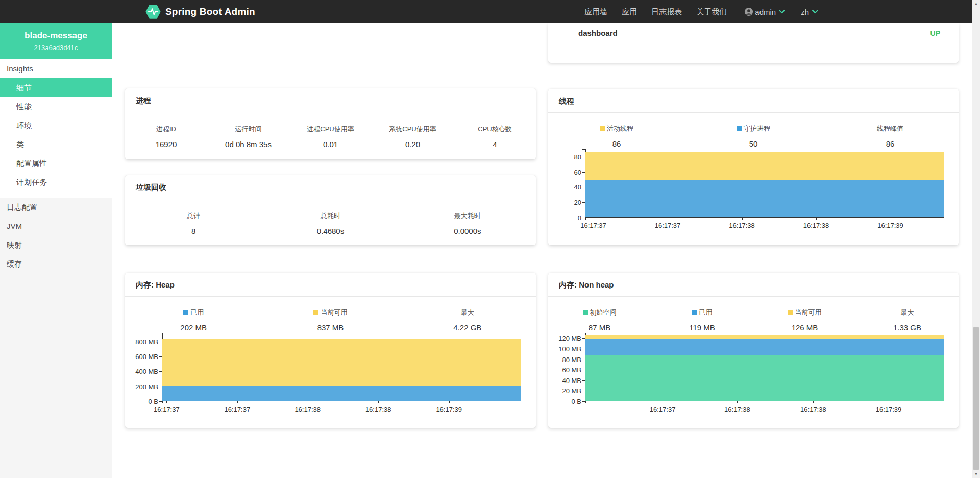 The height and width of the screenshot is (478, 980). Describe the element at coordinates (330, 313) in the screenshot. I see `stat-label: 当前可用` at that location.